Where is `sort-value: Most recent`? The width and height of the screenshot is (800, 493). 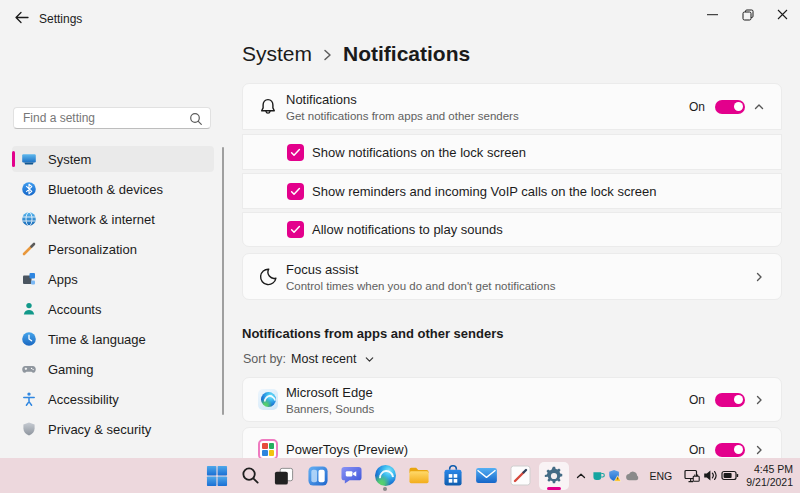
sort-value: Most recent is located at coordinates (324, 359).